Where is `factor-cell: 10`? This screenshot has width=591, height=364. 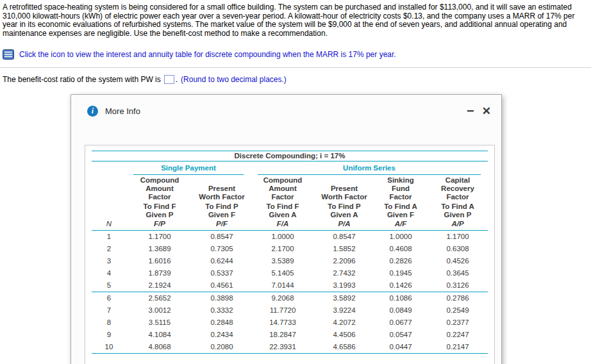 factor-cell: 10 is located at coordinates (109, 347).